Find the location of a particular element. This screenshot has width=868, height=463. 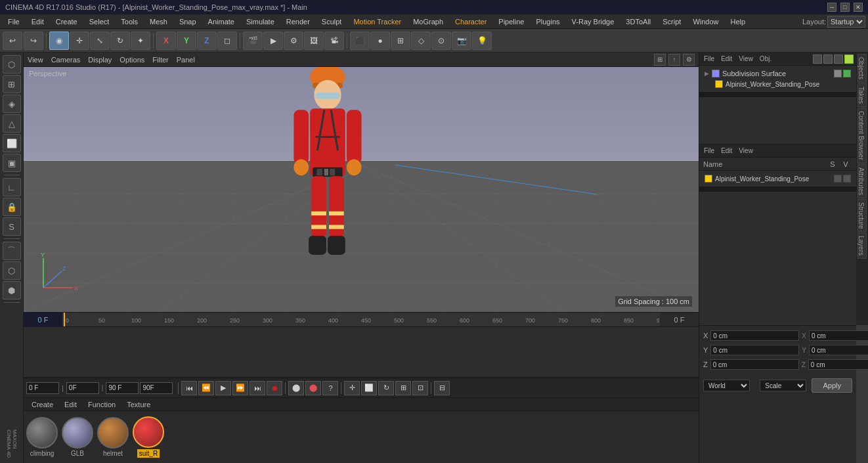

mp-function: Function is located at coordinates (102, 405).